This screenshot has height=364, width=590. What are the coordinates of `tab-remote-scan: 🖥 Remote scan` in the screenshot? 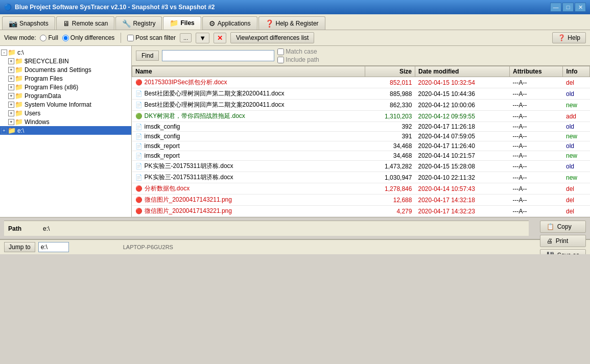 It's located at (86, 23).